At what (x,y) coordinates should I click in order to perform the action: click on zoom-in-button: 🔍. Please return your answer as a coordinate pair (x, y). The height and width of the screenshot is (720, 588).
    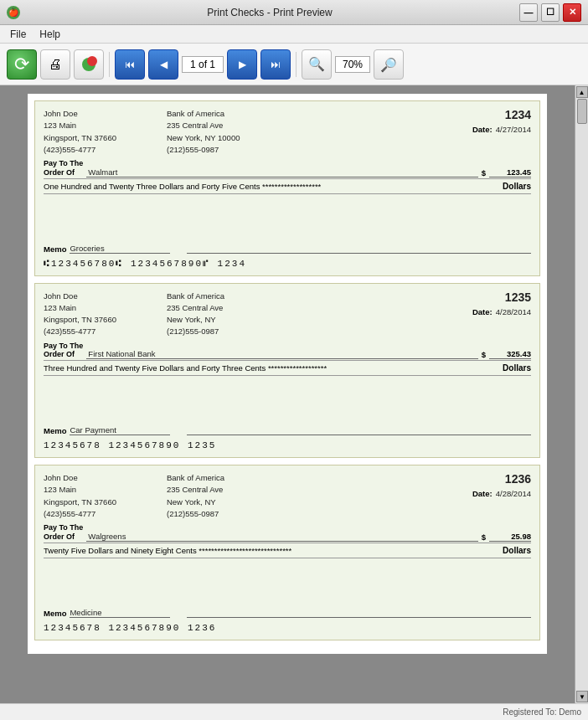
    Looking at the image, I should click on (317, 64).